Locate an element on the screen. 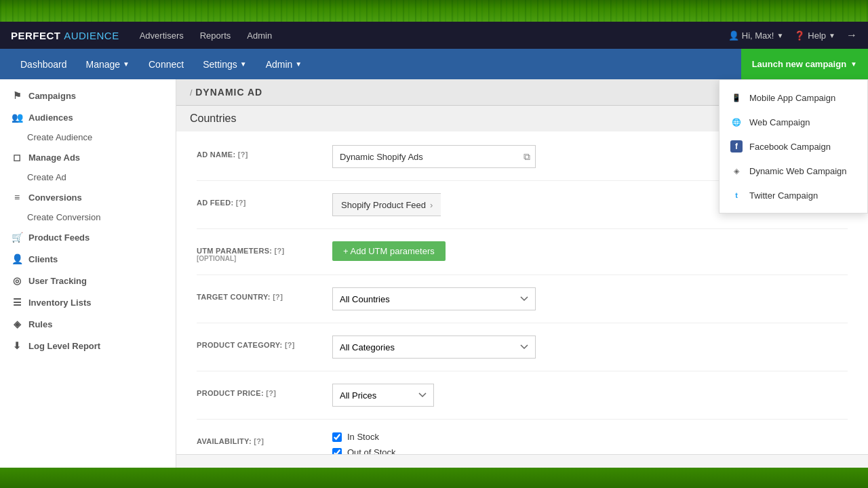 This screenshot has width=868, height=488. admin-caret-icon: ▼ is located at coordinates (298, 64).